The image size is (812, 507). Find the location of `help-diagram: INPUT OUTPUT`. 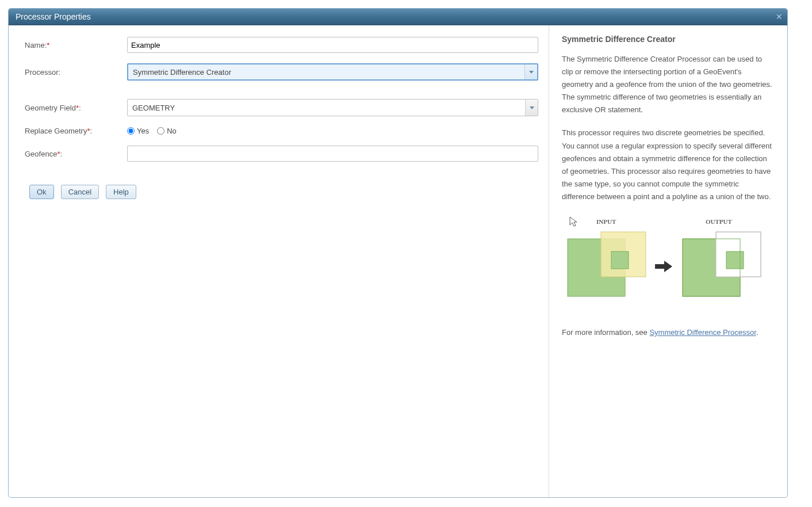

help-diagram: INPUT OUTPUT is located at coordinates (668, 262).